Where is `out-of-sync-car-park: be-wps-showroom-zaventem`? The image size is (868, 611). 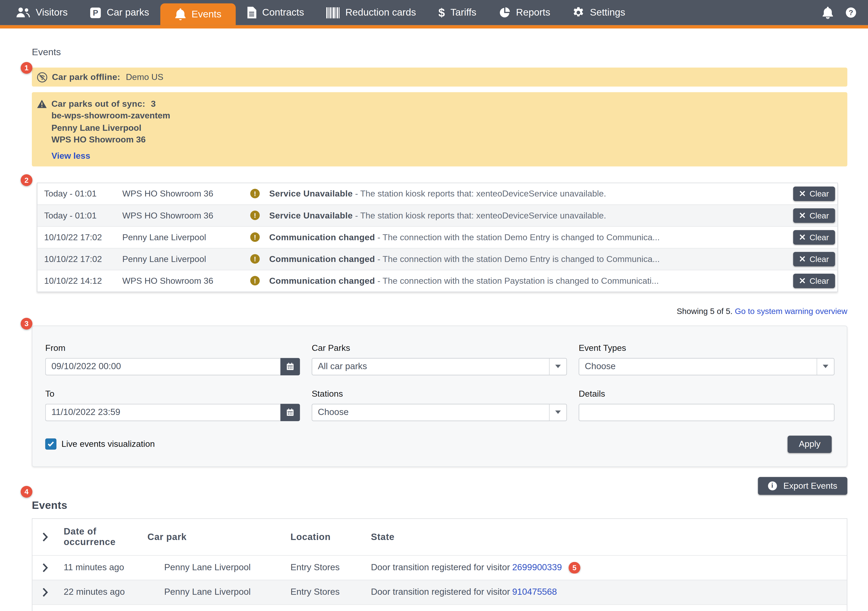 out-of-sync-car-park: be-wps-showroom-zaventem is located at coordinates (449, 116).